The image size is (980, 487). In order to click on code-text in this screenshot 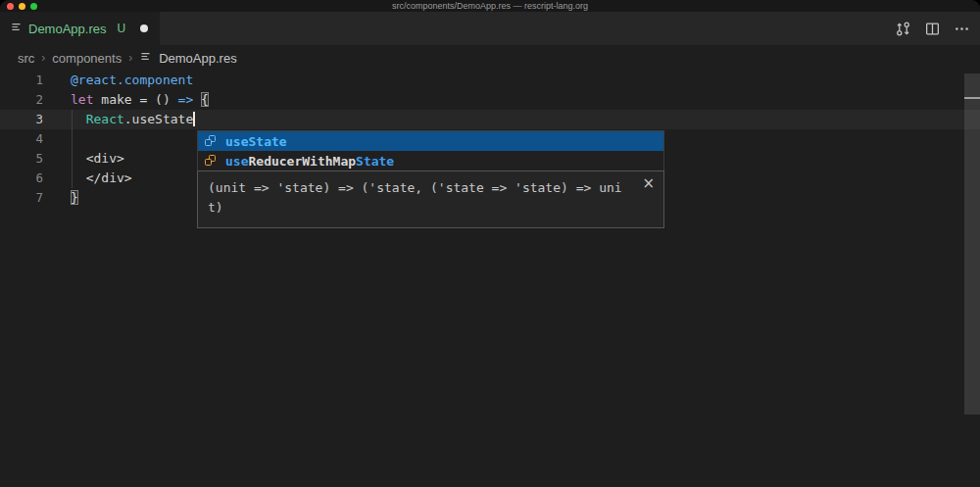, I will do `click(57, 139)`.